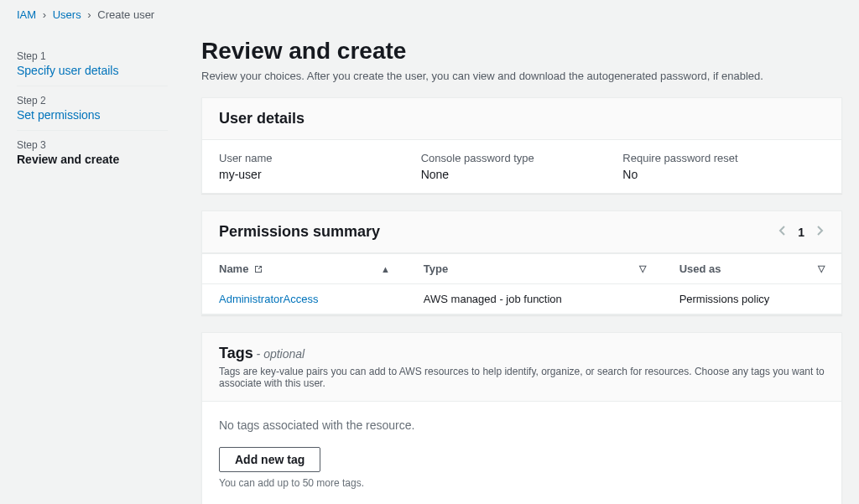 This screenshot has width=859, height=504. Describe the element at coordinates (801, 232) in the screenshot. I see `pagination-page-number: 1` at that location.